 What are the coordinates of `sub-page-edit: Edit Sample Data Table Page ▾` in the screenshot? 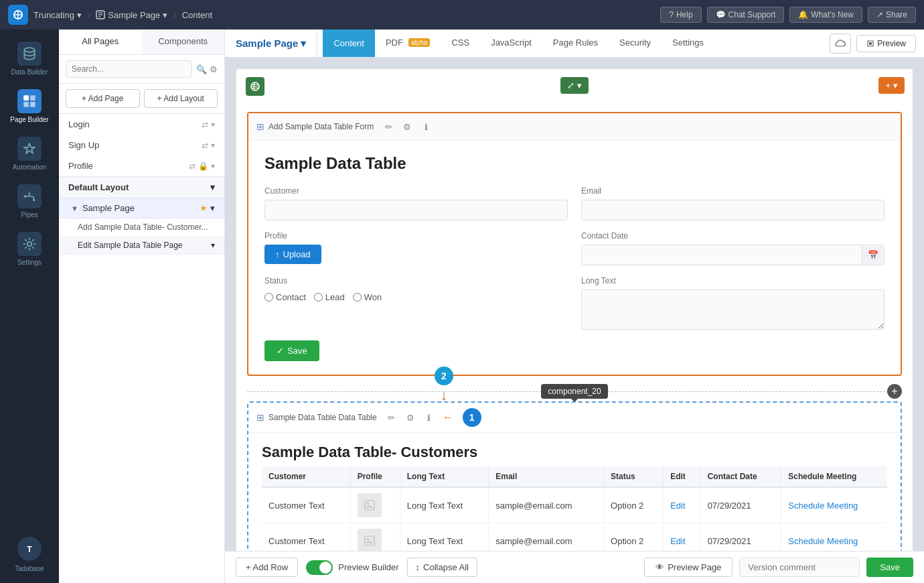 It's located at (142, 245).